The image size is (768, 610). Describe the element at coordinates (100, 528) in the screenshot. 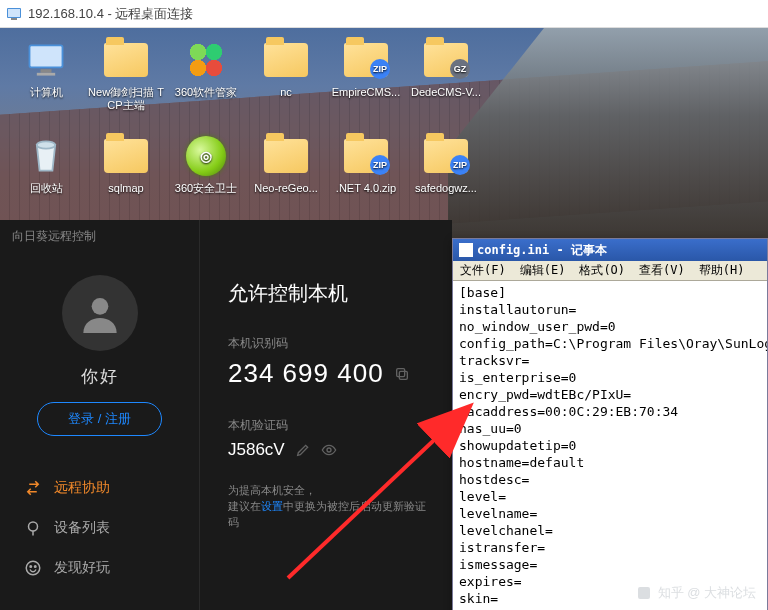

I see `sunlogin-menu: 远程协助 设备列表 发现好玩` at that location.